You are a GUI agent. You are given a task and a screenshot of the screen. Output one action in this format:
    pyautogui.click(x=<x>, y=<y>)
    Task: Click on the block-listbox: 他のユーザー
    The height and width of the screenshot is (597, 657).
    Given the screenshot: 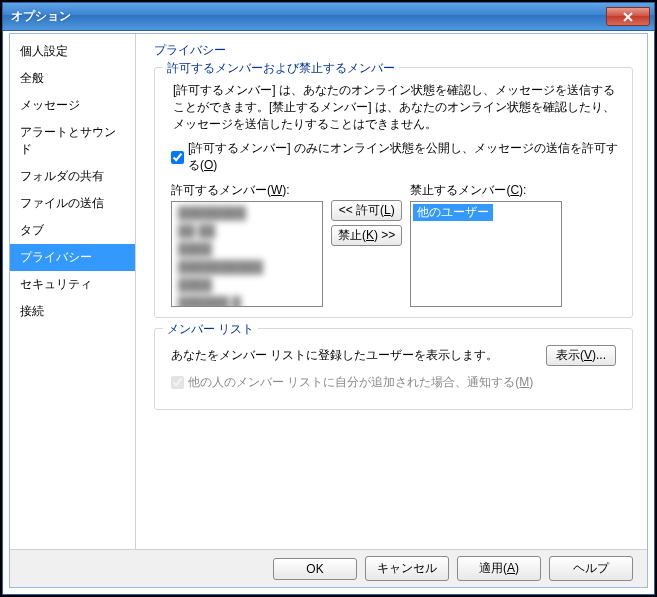 What is the action you would take?
    pyautogui.click(x=486, y=254)
    